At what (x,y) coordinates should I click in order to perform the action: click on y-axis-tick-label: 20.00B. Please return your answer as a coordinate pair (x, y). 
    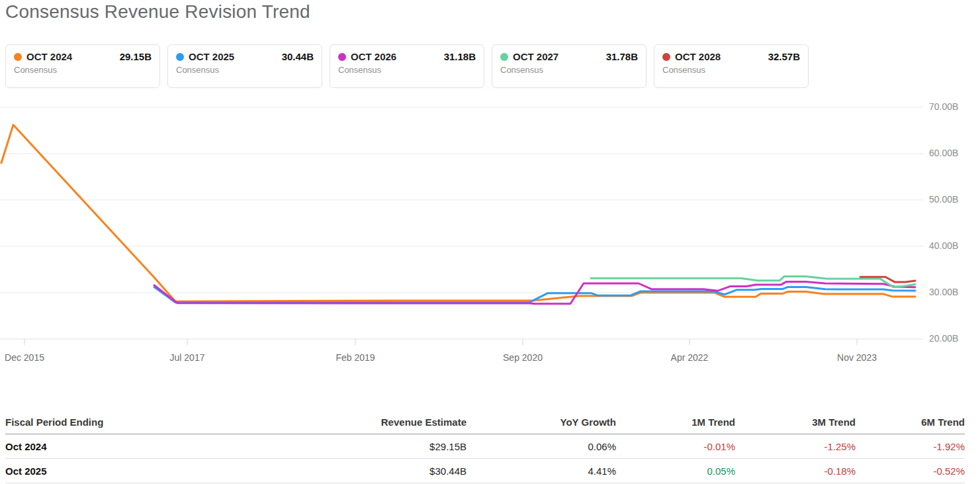
    Looking at the image, I should click on (952, 338).